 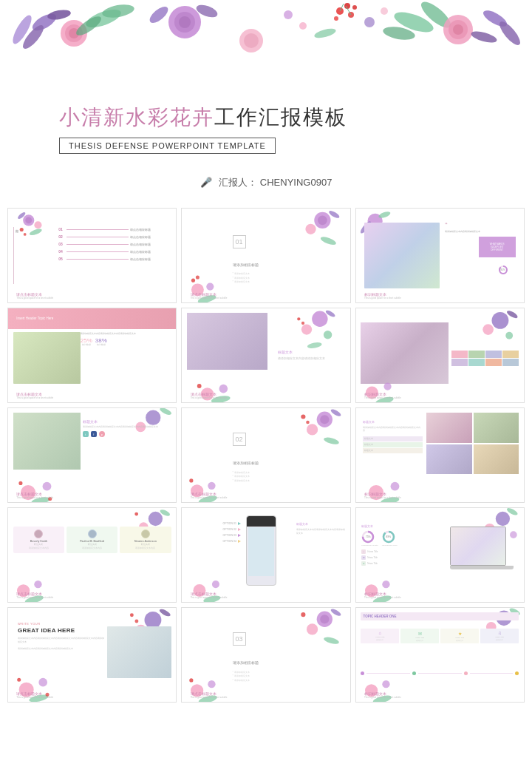 What do you see at coordinates (266, 655) in the screenshot?
I see `slide-thumb-14: 03 请添加相应标题 * 请添加相应文本 * 请添加相应文本 * 请添加相应文本…` at bounding box center [266, 655].